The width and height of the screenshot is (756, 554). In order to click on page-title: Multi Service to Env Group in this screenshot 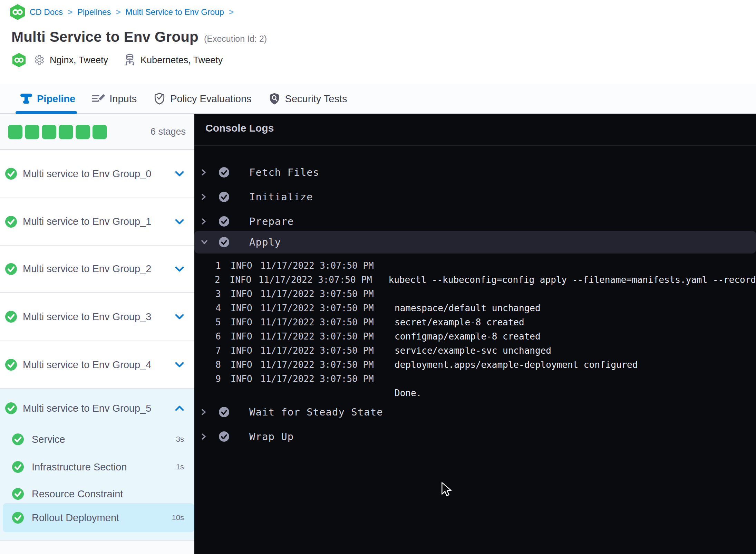, I will do `click(105, 37)`.